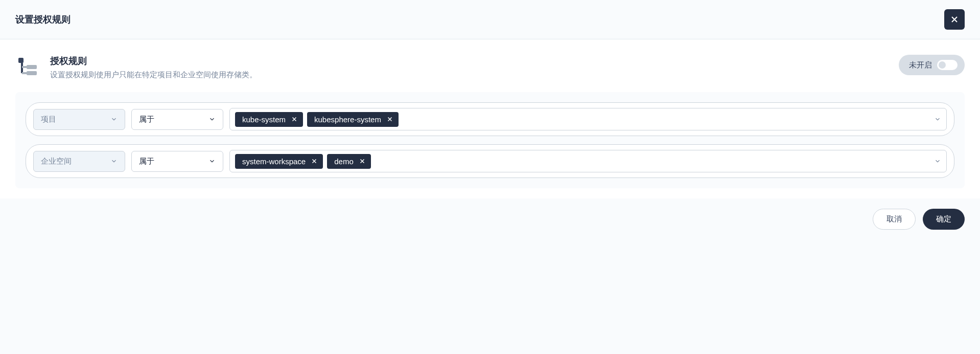 Image resolution: width=980 pixels, height=354 pixels. What do you see at coordinates (347, 120) in the screenshot?
I see `tag-label: kubesphere-system` at bounding box center [347, 120].